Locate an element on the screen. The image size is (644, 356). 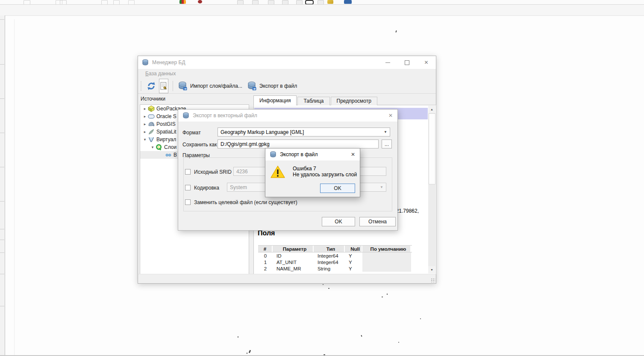
refresh-icon is located at coordinates (151, 86).